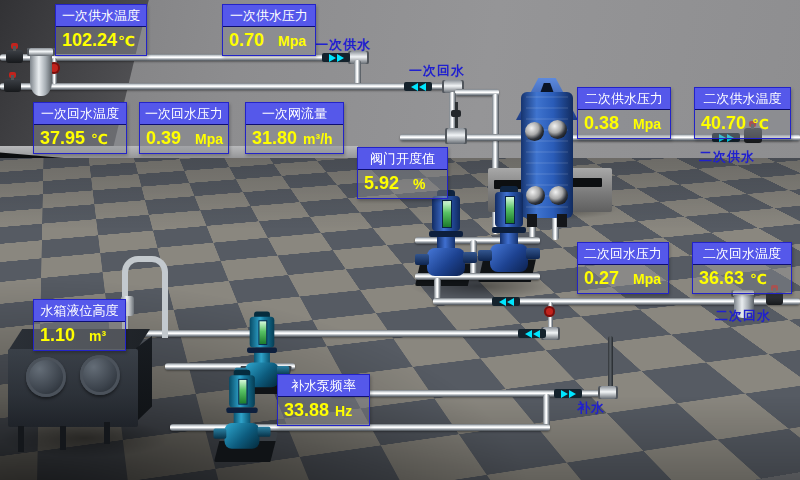 Image resolution: width=800 pixels, height=480 pixels. I want to click on unit: m³, so click(98, 336).